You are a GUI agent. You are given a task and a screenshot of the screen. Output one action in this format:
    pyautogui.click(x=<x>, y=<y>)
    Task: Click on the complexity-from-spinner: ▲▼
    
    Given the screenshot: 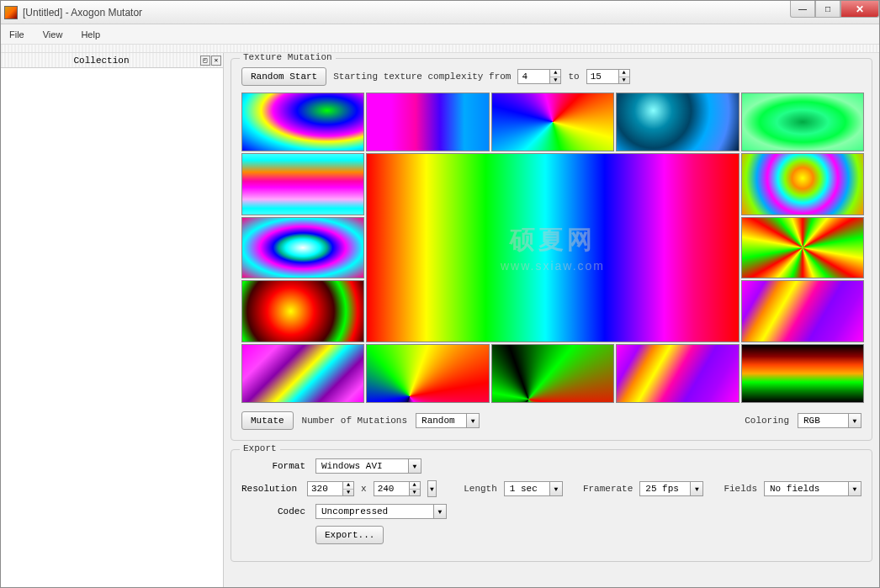 What is the action you would take?
    pyautogui.click(x=539, y=77)
    